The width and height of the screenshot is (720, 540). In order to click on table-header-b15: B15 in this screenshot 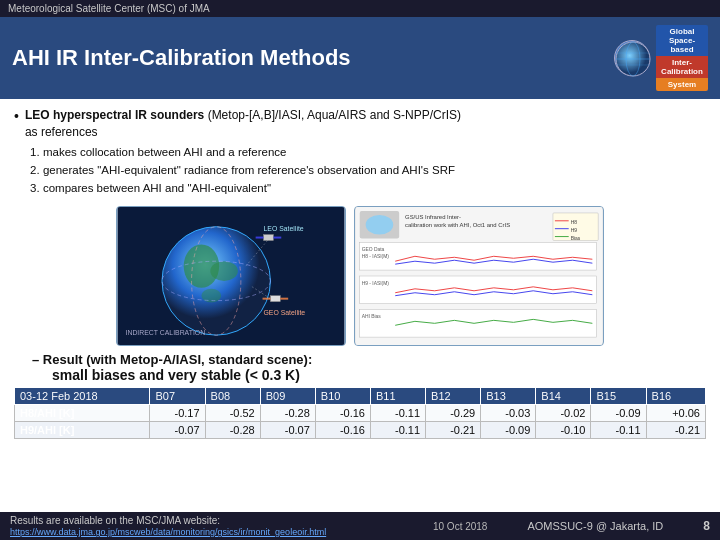, I will do `click(618, 396)`.